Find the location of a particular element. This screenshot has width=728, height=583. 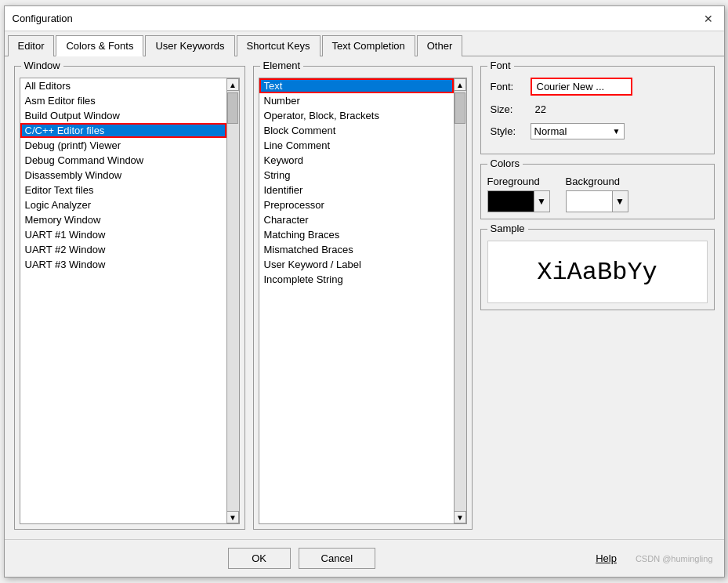

dialog-title: Configuration is located at coordinates (42, 19).